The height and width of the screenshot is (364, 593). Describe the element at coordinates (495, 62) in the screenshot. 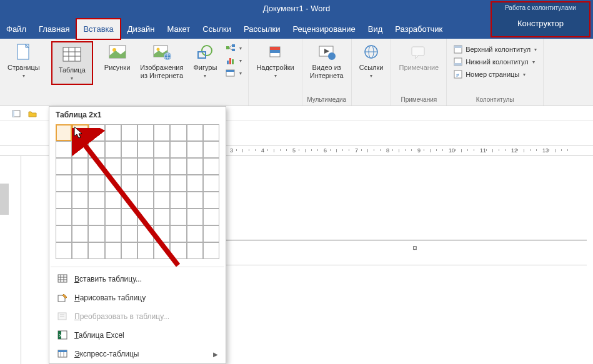

I see `footer-button: Нижний колонтитул▾` at that location.